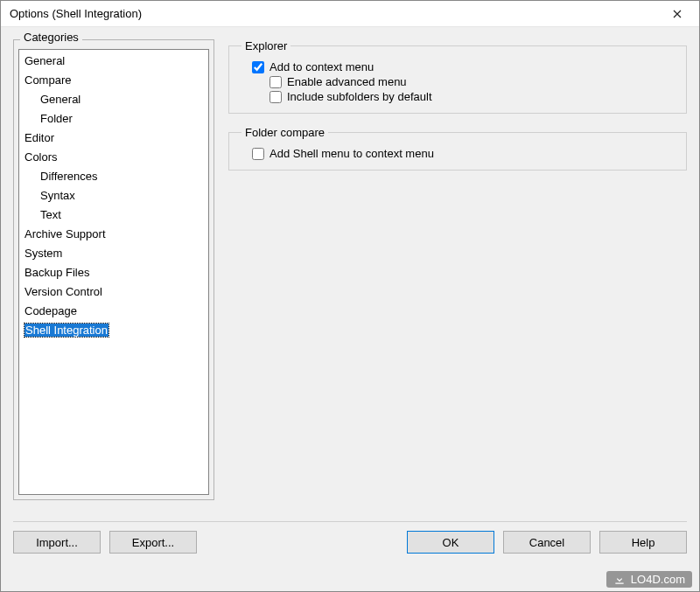 The height and width of the screenshot is (592, 700). Describe the element at coordinates (75, 14) in the screenshot. I see `window-title: Options (Shell Integration)` at that location.